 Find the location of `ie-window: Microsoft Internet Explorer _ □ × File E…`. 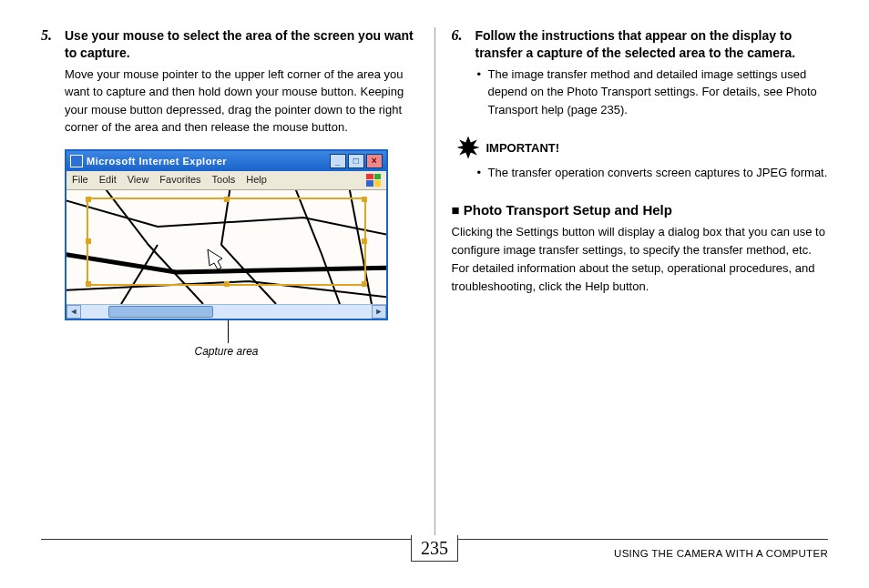

ie-window: Microsoft Internet Explorer _ □ × File E… is located at coordinates (226, 235).